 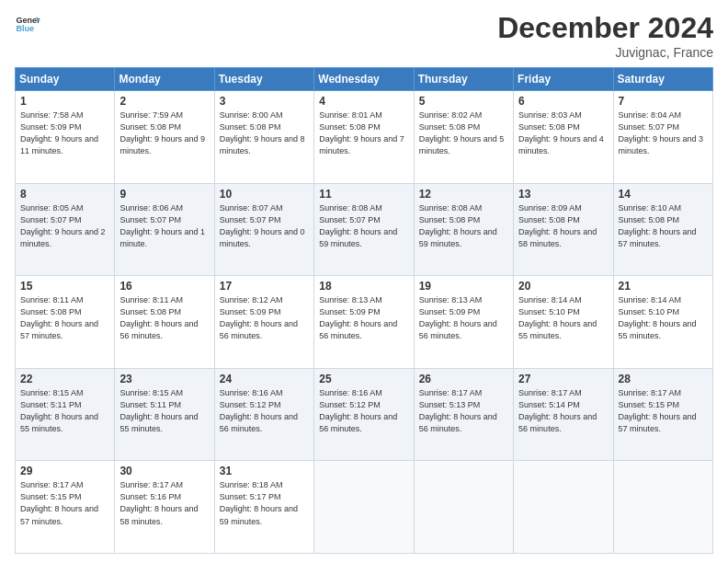 What do you see at coordinates (64, 471) in the screenshot?
I see `day-number: 29` at bounding box center [64, 471].